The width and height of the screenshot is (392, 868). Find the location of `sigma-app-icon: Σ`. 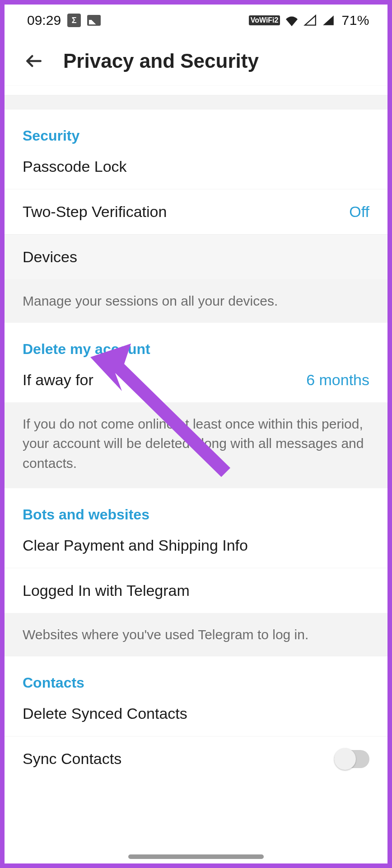

sigma-app-icon: Σ is located at coordinates (74, 20).